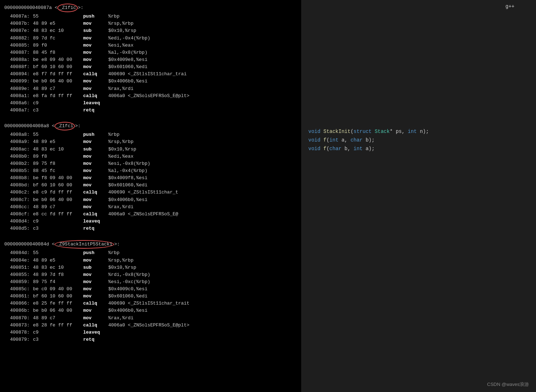 The width and height of the screenshot is (536, 392). Describe the element at coordinates (121, 157) in the screenshot. I see `asm-operand: %edi,%eax` at that location.